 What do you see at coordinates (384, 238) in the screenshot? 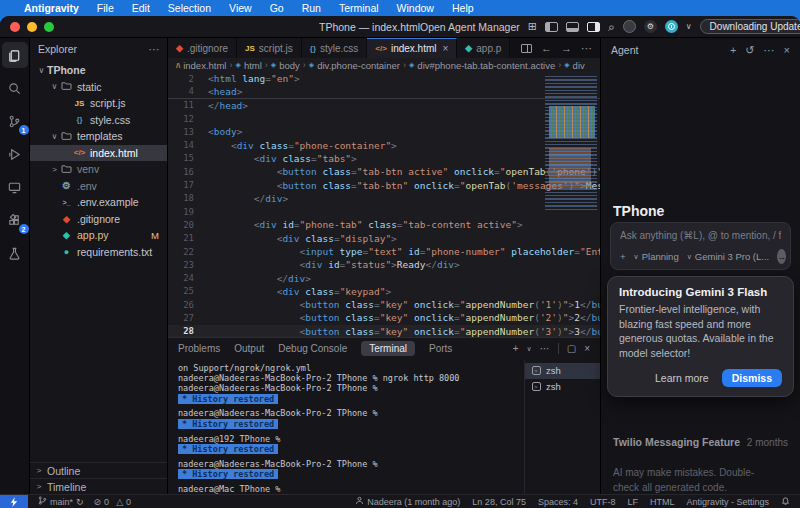
I see `code-line-21: 21 <div class="display">` at bounding box center [384, 238].